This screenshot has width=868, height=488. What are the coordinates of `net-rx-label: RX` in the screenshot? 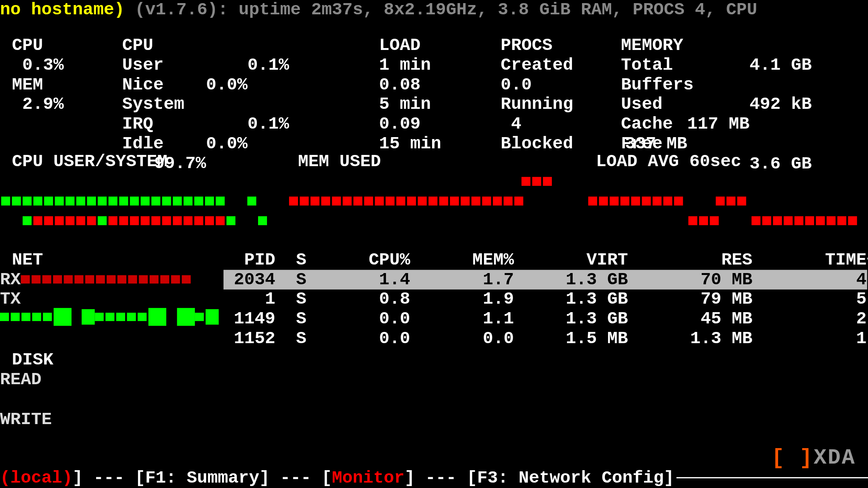 It's located at (96, 280).